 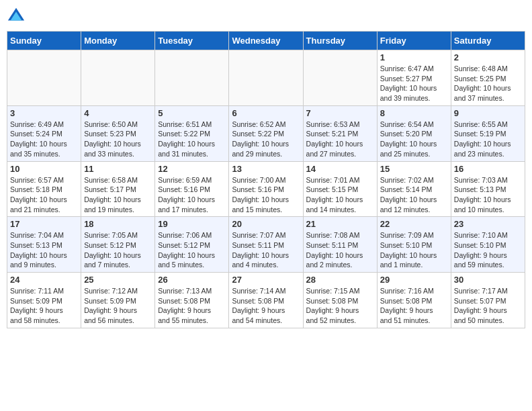 I want to click on calendar-week-row: 10Sunrise: 6:57 AM Sunset: 5:18 PM Dayli…, so click(x=266, y=189).